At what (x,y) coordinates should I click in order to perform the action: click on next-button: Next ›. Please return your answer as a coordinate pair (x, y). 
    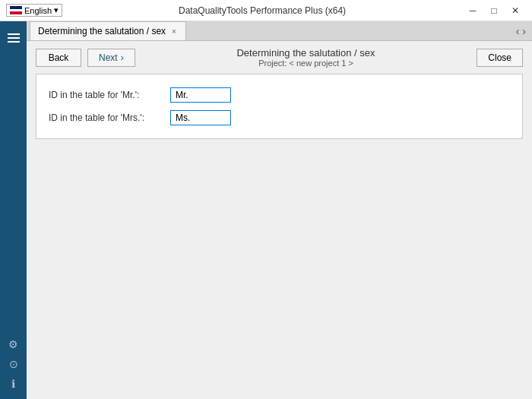
    Looking at the image, I should click on (111, 58).